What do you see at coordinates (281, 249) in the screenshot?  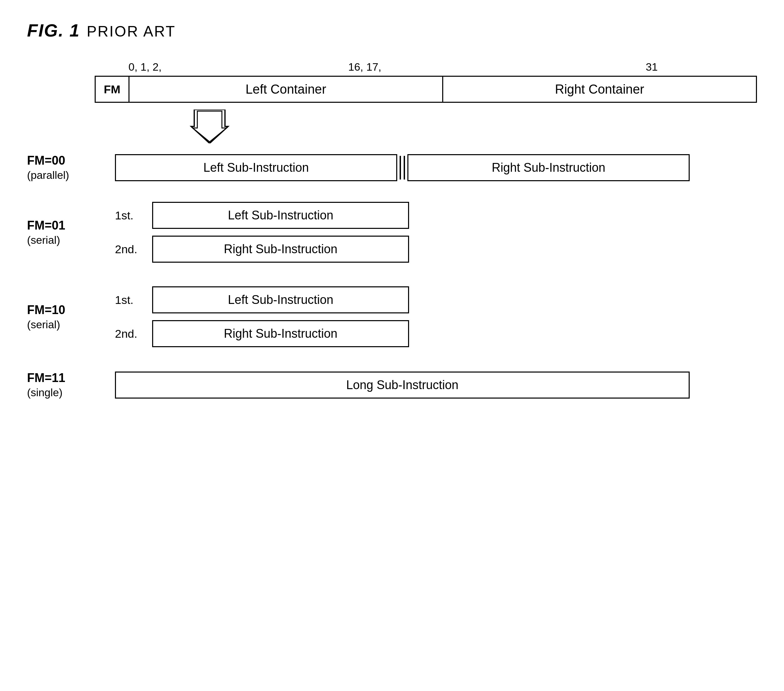 I see `sub-box-01-right: Right Sub-Instruction` at bounding box center [281, 249].